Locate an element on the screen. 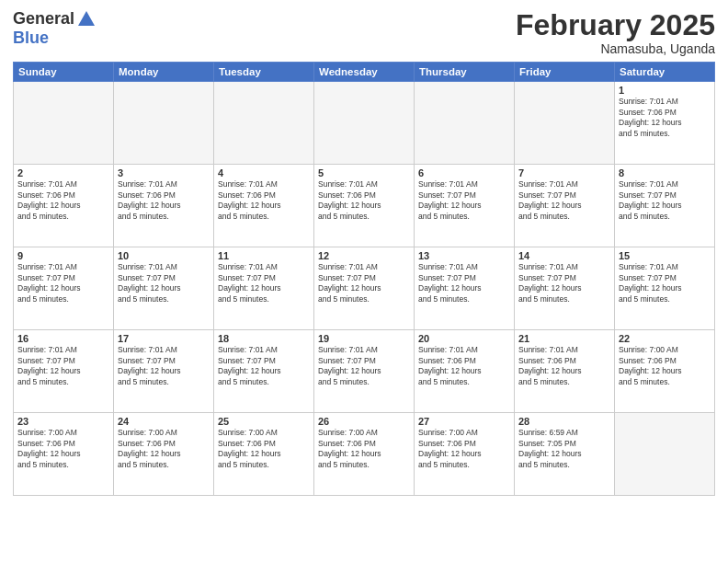 The image size is (728, 563). day-cell: 28Sunrise: 6:59 AMSunset: 7:05 PMDayligh… is located at coordinates (564, 454).